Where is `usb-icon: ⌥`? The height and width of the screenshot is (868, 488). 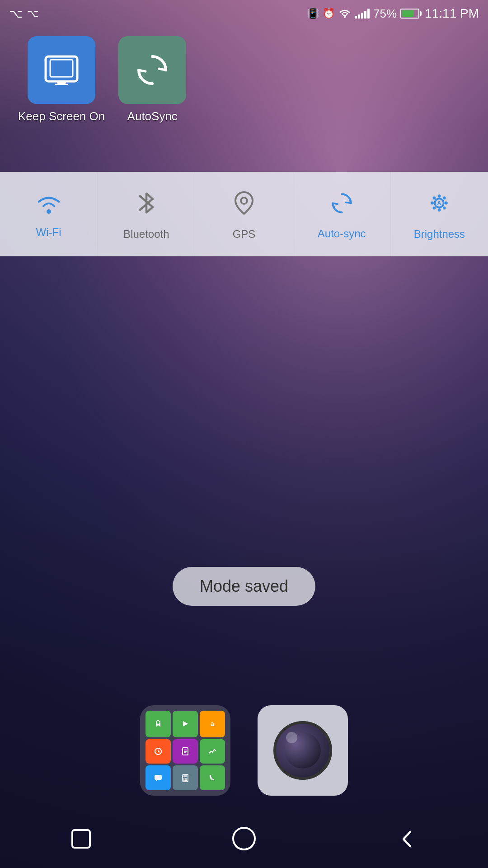
usb-icon: ⌥ is located at coordinates (16, 14).